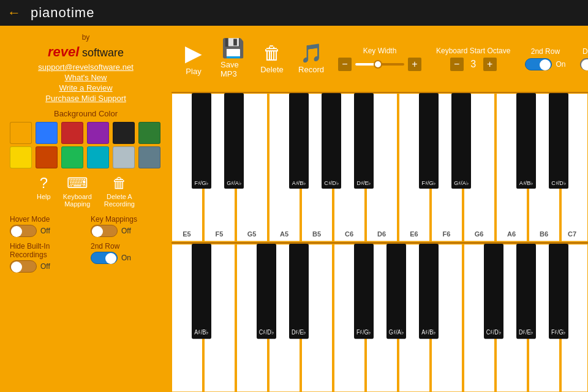  I want to click on second-row-label: 2nd Row, so click(126, 246).